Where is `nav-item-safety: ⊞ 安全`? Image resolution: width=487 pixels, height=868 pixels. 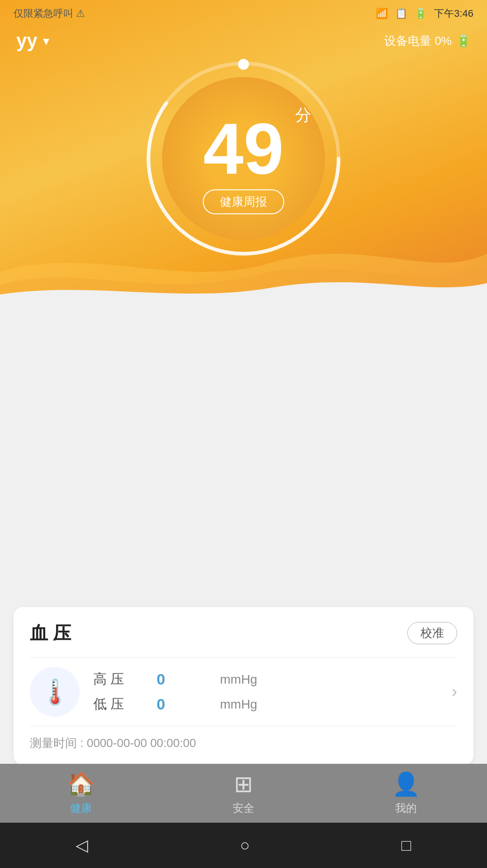
nav-item-safety: ⊞ 安全 is located at coordinates (244, 793).